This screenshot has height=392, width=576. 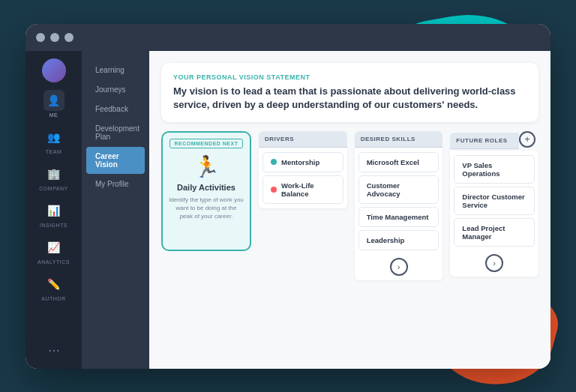 What do you see at coordinates (116, 90) in the screenshot?
I see `nav-item-journeys: Journeys` at bounding box center [116, 90].